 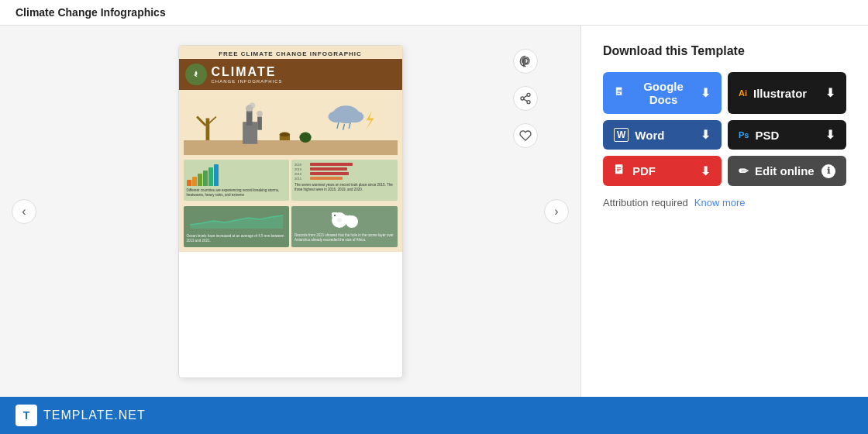 I want to click on pdf-icon, so click(x=620, y=170).